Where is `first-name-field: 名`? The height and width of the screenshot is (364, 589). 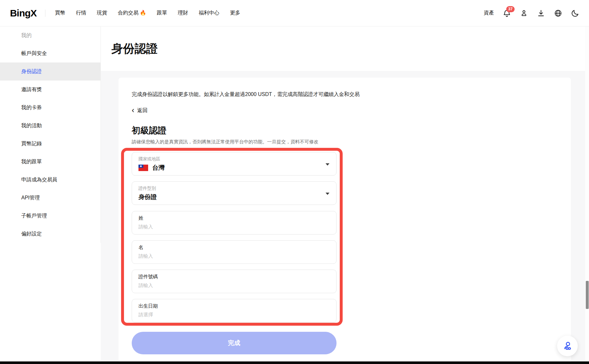 first-name-field: 名 is located at coordinates (234, 252).